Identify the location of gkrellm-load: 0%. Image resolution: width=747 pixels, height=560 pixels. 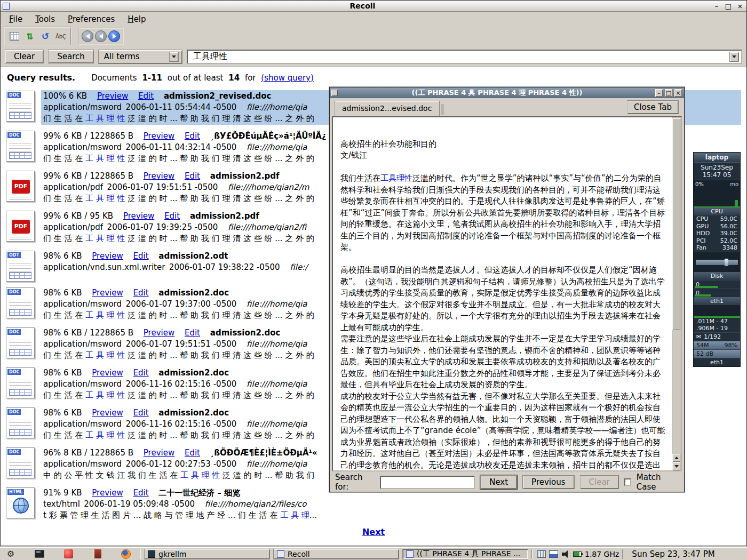
(700, 185).